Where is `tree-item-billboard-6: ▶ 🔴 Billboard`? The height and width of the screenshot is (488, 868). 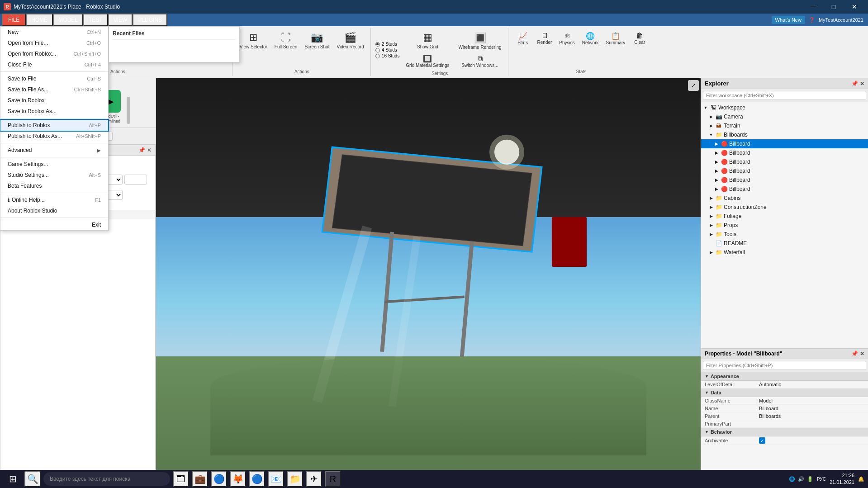 tree-item-billboard-6: ▶ 🔴 Billboard is located at coordinates (784, 189).